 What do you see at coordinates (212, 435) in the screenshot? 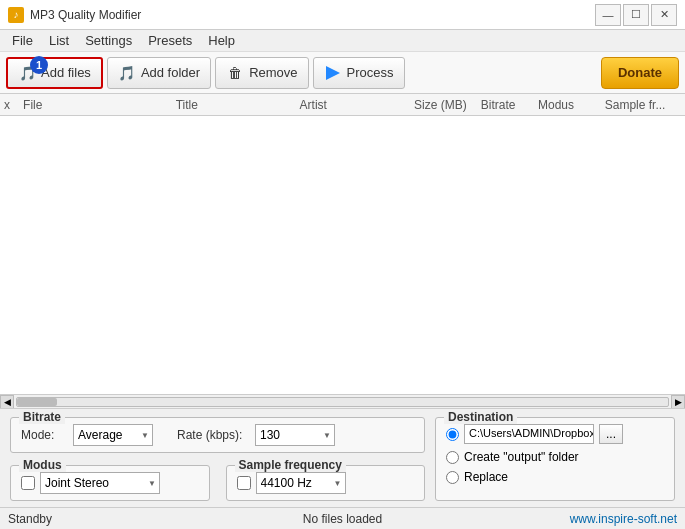
I see `rate-label: Rate (kbps):` at bounding box center [212, 435].